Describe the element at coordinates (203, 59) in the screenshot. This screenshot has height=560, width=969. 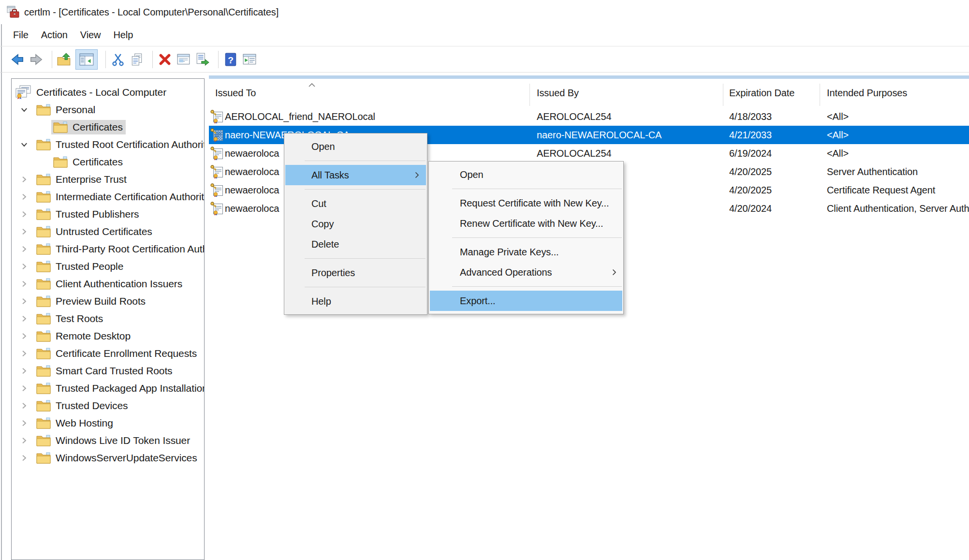
I see `export-list-icon` at that location.